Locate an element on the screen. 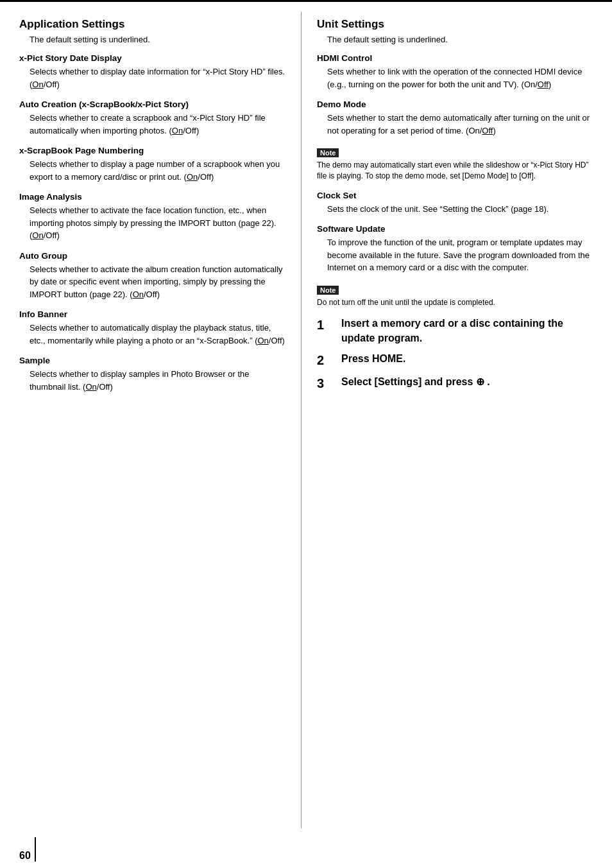 This screenshot has height=868, width=612. subsection-title-software-update: Software Update is located at coordinates (455, 229).